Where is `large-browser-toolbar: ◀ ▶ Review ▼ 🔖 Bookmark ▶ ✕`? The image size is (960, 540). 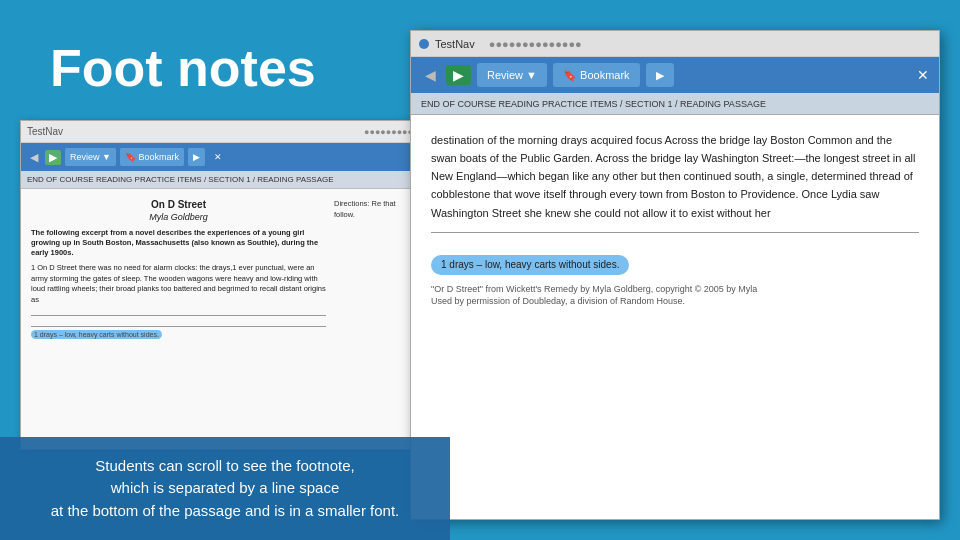
large-browser-toolbar: ◀ ▶ Review ▼ 🔖 Bookmark ▶ ✕ is located at coordinates (675, 75).